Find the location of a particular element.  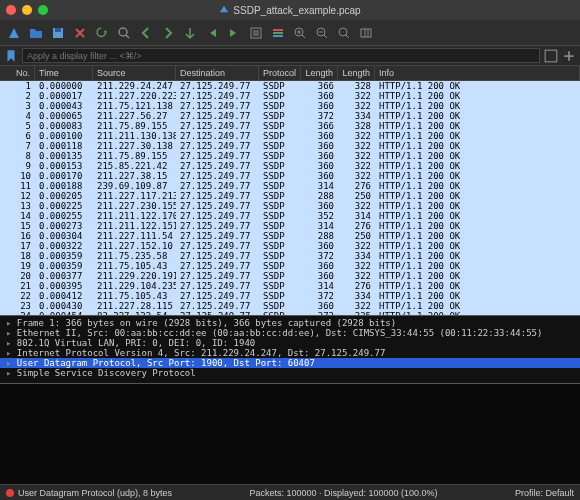

filter-toolbar is located at coordinates (290, 56).